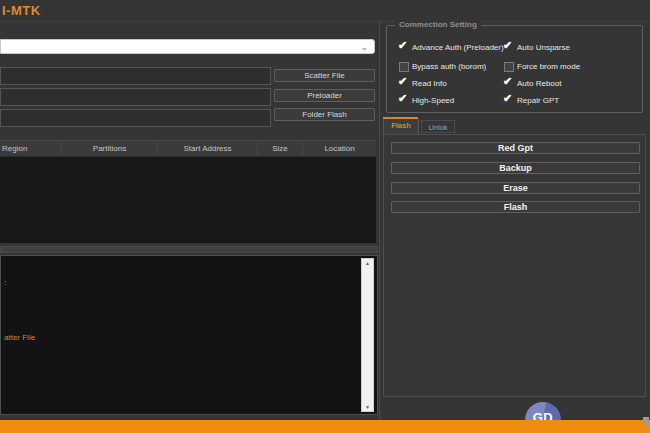 The width and height of the screenshot is (650, 433). I want to click on erase-button: Erase, so click(516, 188).